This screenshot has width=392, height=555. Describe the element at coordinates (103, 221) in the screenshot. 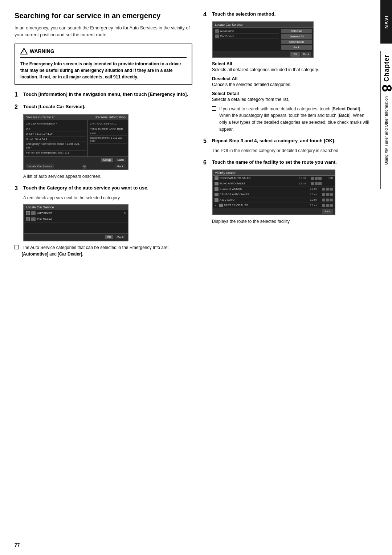

I see `step-3: 3 Touch the Category of the auto service…` at that location.